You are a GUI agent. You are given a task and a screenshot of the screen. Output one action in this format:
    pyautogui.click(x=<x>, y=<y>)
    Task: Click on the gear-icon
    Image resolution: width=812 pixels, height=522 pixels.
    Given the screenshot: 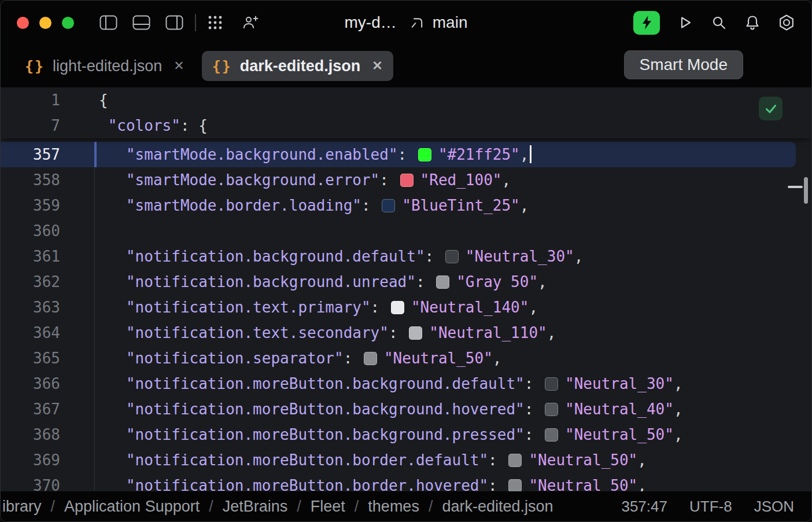 What is the action you would take?
    pyautogui.click(x=787, y=23)
    